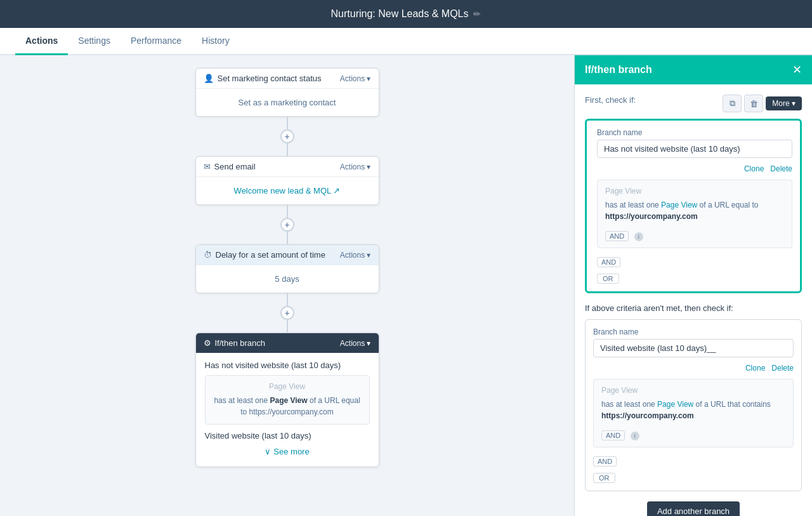 The width and height of the screenshot is (812, 516). Describe the element at coordinates (287, 167) in the screenshot. I see `node-header-email: ✉ Send email Actions ▾` at that location.